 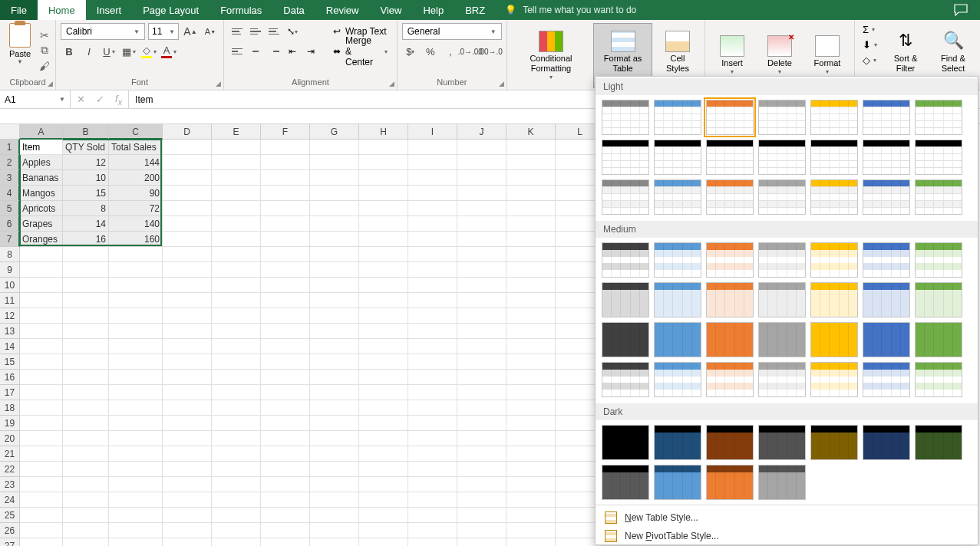 I want to click on row-header: 25, so click(x=10, y=515).